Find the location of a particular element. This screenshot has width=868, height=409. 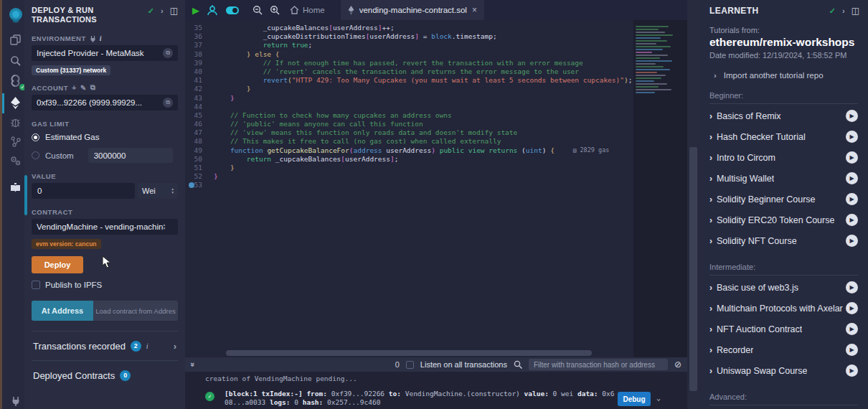

value-input: 0 is located at coordinates (83, 191).